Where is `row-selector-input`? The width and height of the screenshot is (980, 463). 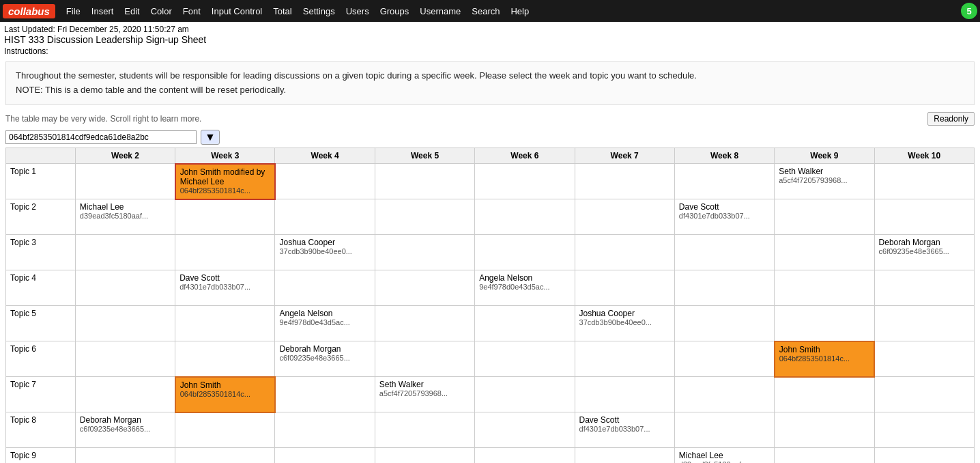
row-selector-input is located at coordinates (101, 137).